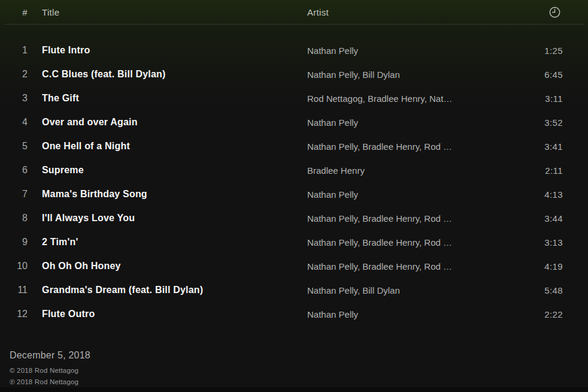  What do you see at coordinates (19, 98) in the screenshot?
I see `track-number: 3` at bounding box center [19, 98].